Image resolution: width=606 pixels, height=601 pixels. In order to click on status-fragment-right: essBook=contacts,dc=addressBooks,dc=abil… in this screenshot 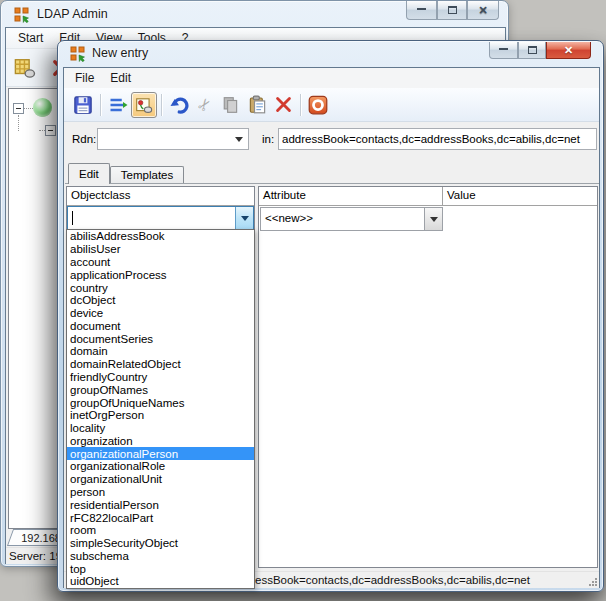, I will do `click(392, 580)`.